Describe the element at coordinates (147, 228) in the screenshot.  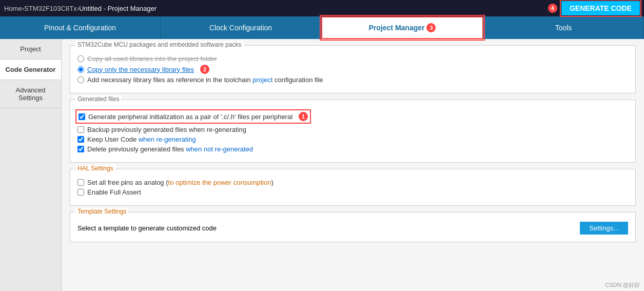
I see `template-description: Select a template to generate customized…` at that location.